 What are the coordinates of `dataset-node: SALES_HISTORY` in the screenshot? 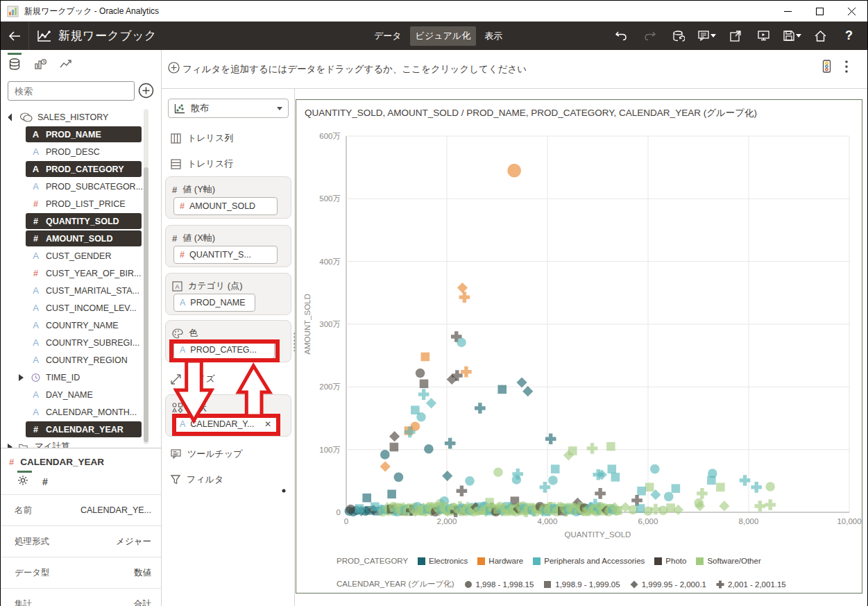 It's located at (80, 117).